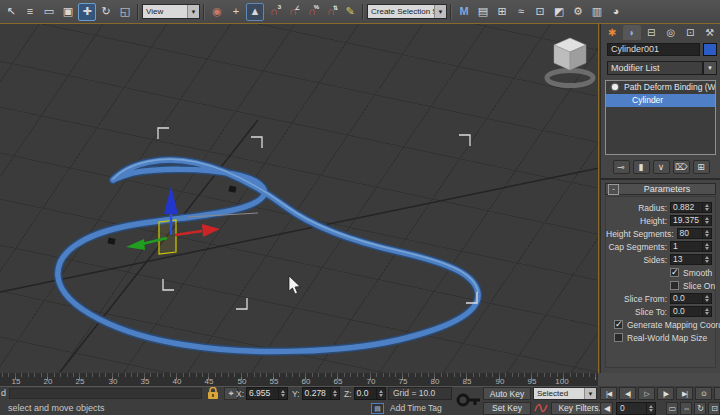 The width and height of the screenshot is (720, 415). What do you see at coordinates (136, 244) in the screenshot?
I see `gizmo-y-arrowhead` at bounding box center [136, 244].